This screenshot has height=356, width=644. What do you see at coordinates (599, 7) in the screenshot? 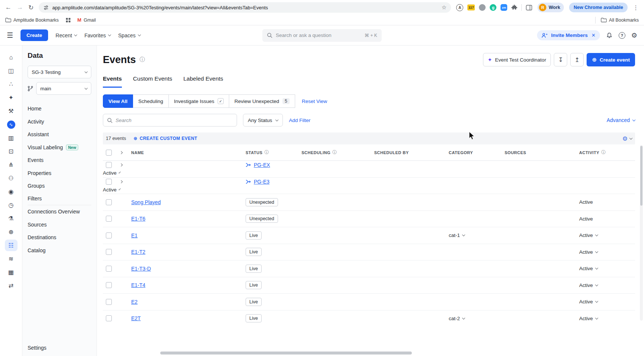
I see `chrome-update-button: New Chrome available` at bounding box center [599, 7].